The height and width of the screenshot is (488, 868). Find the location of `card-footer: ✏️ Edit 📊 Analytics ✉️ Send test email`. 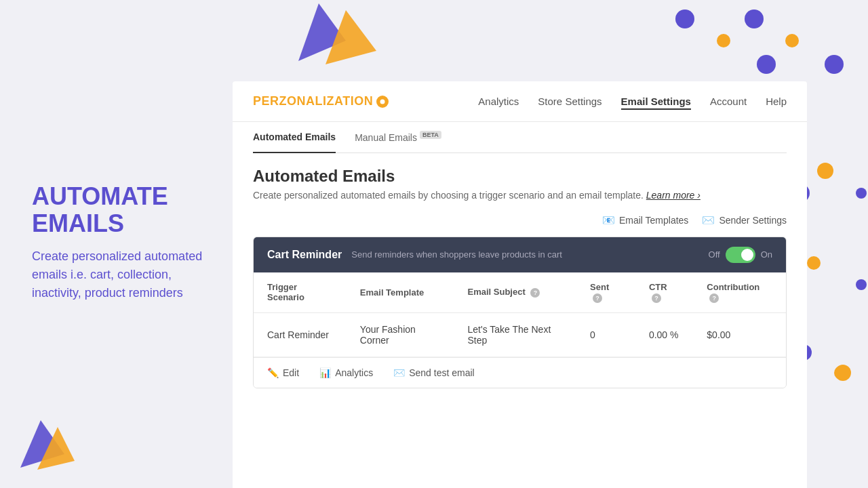

card-footer: ✏️ Edit 📊 Analytics ✉️ Send test email is located at coordinates (519, 373).